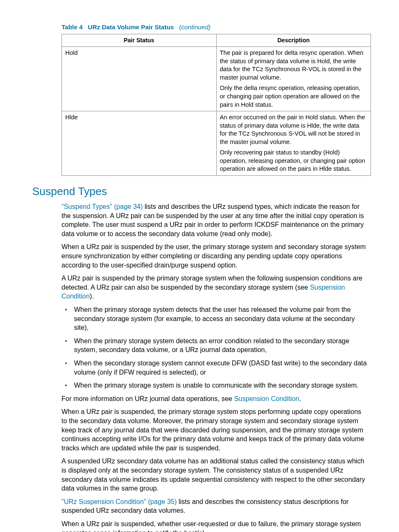 This screenshot has height=532, width=399. Describe the element at coordinates (294, 41) in the screenshot. I see `col-description: Description` at that location.